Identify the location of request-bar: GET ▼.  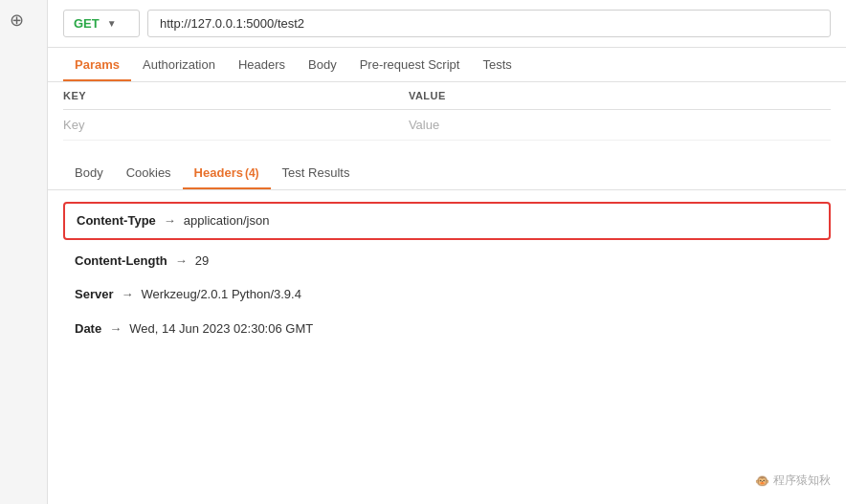
(447, 24).